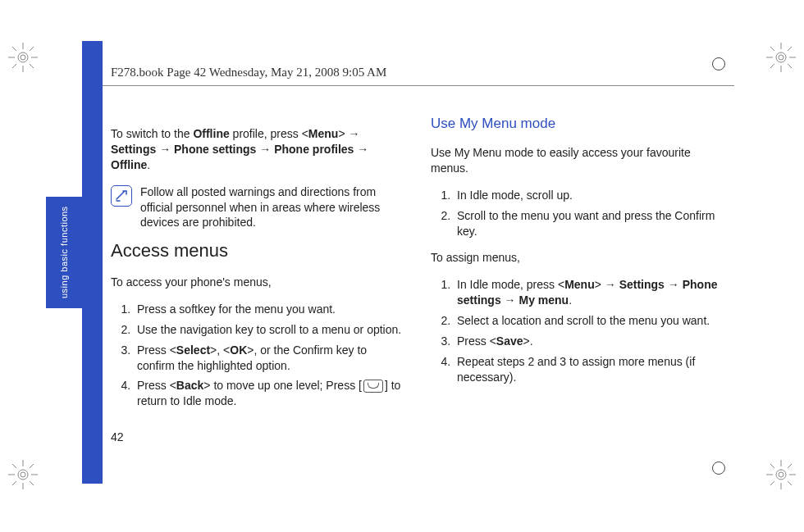 The width and height of the screenshot is (804, 532). I want to click on note-text: Follow all posted warnings and direction…, so click(273, 208).